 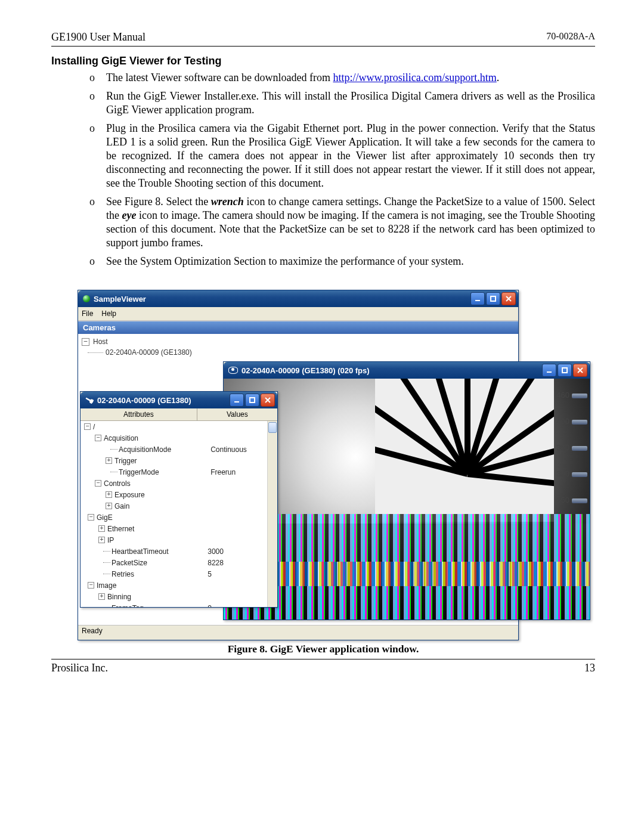 What do you see at coordinates (179, 495) in the screenshot?
I see `attr-row: +Exposure` at bounding box center [179, 495].